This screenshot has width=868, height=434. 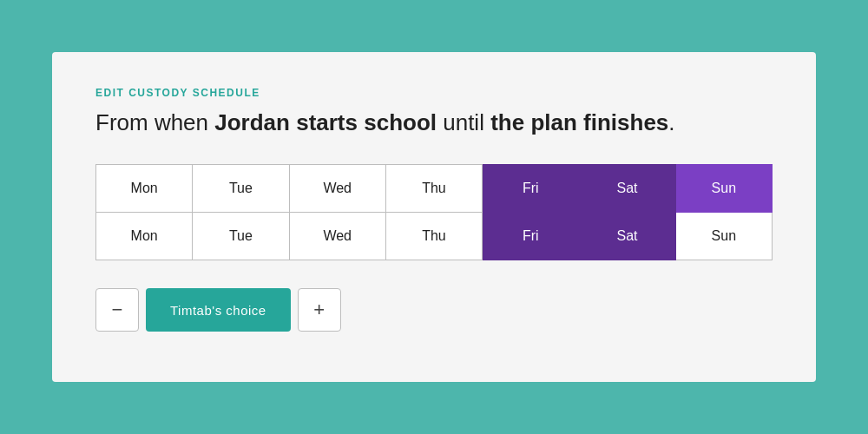 What do you see at coordinates (155, 122) in the screenshot?
I see `headline-prefix: From when` at bounding box center [155, 122].